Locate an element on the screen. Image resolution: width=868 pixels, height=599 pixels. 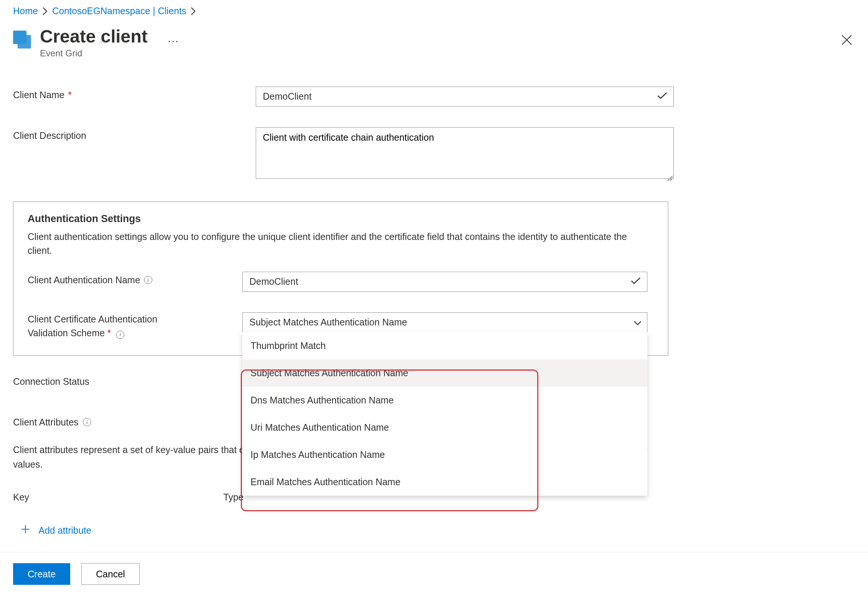
client-desc-label: Client Description is located at coordinates (134, 134).